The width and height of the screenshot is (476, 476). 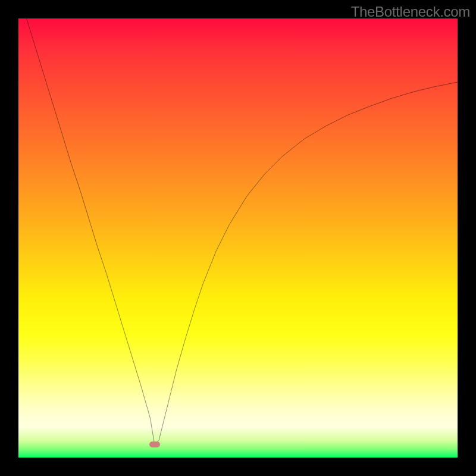 I want to click on optimal-marker, so click(x=155, y=444).